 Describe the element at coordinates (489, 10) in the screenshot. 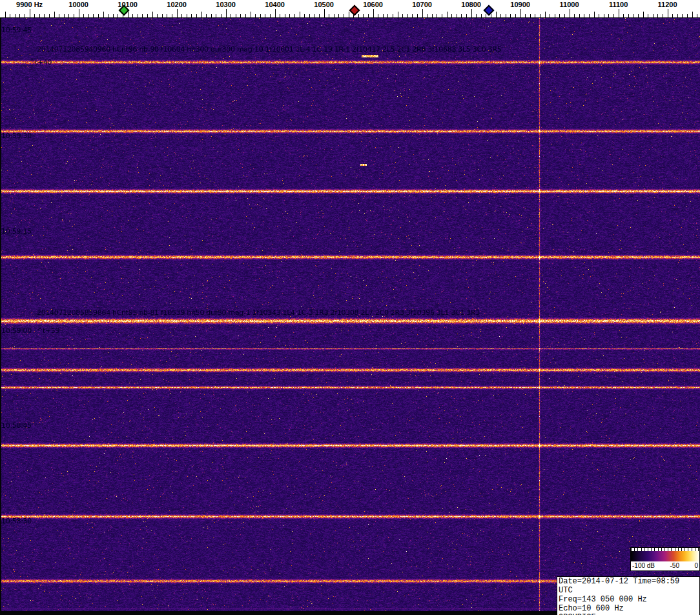

I see `freq-marker-blue-icon` at that location.